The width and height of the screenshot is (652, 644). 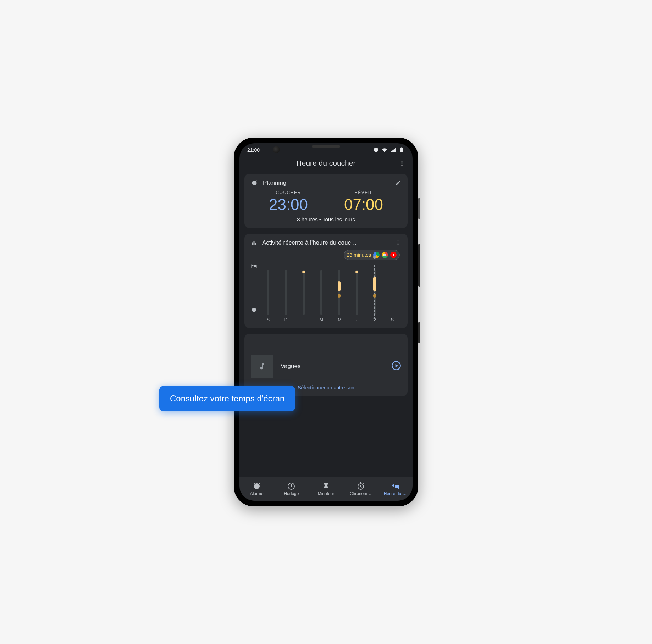 I want to click on app-bar: Heure du coucher, so click(x=326, y=165).